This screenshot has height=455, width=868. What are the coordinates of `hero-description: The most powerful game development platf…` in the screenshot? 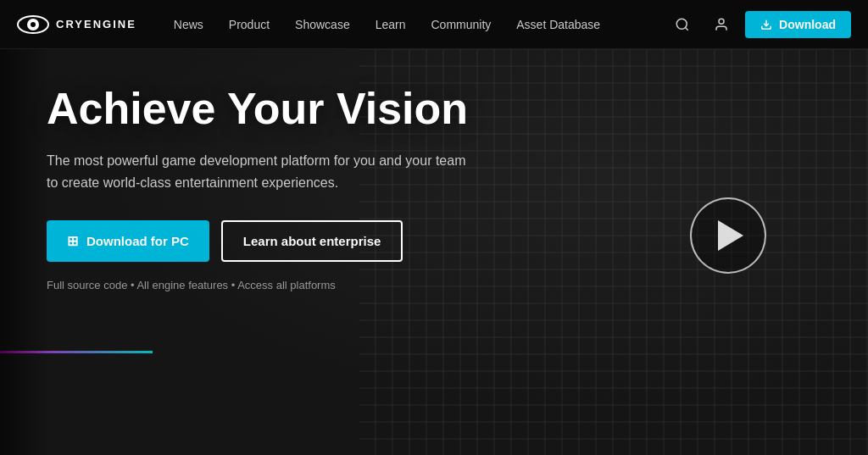 It's located at (259, 171).